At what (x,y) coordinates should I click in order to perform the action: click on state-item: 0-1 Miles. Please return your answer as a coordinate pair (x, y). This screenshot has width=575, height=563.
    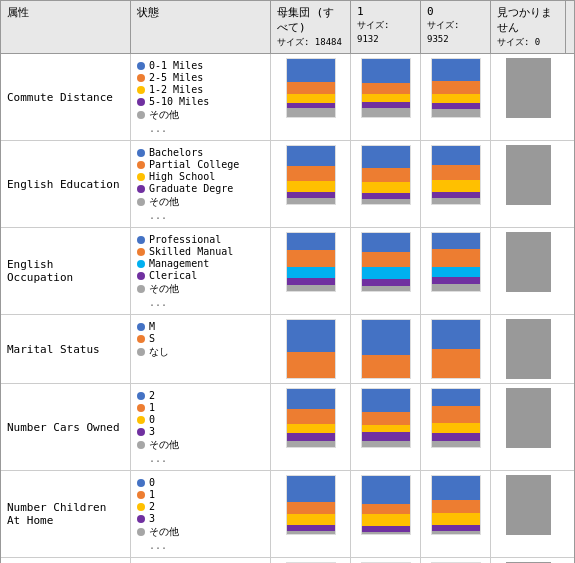
    Looking at the image, I should click on (170, 66).